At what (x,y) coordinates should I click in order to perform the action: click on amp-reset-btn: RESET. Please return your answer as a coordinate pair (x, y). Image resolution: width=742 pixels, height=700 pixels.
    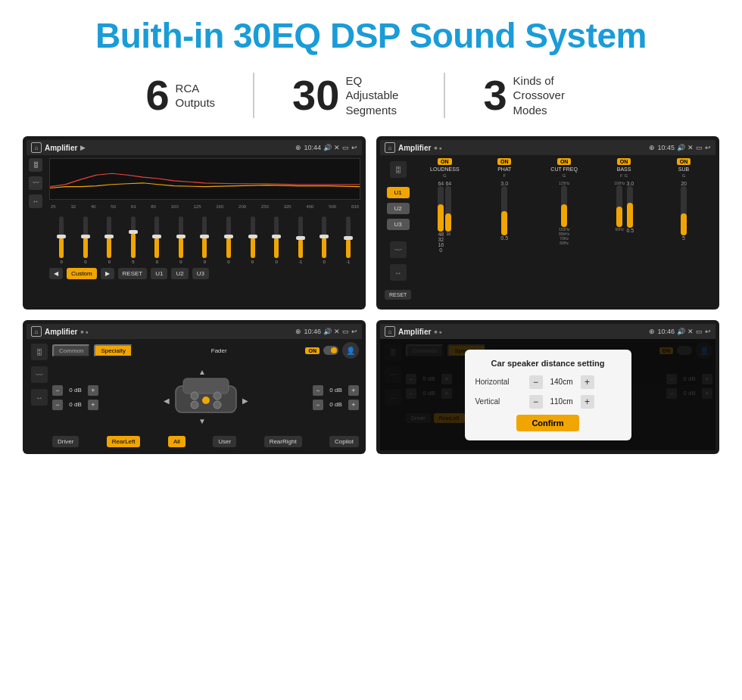
    Looking at the image, I should click on (398, 295).